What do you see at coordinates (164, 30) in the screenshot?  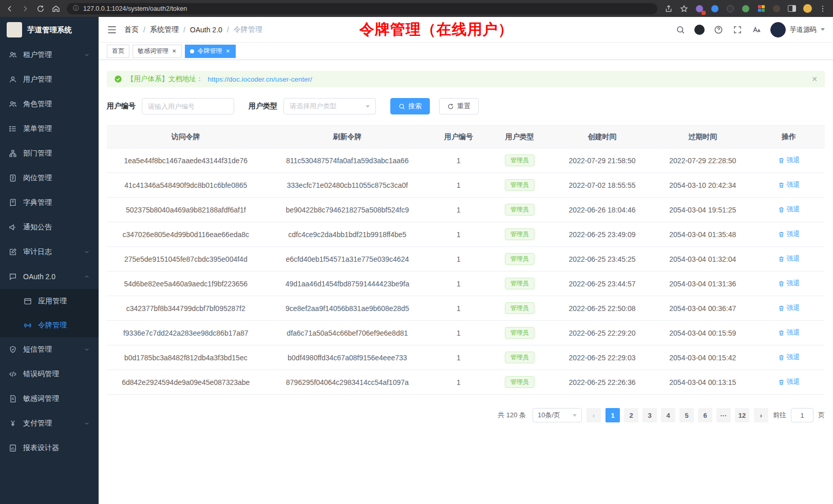 I see `breadcrumb-item: 系统管理` at bounding box center [164, 30].